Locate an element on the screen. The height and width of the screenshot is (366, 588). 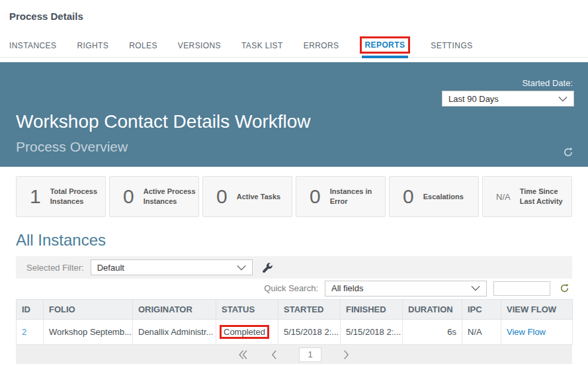
stat-value: 1 is located at coordinates (36, 197).